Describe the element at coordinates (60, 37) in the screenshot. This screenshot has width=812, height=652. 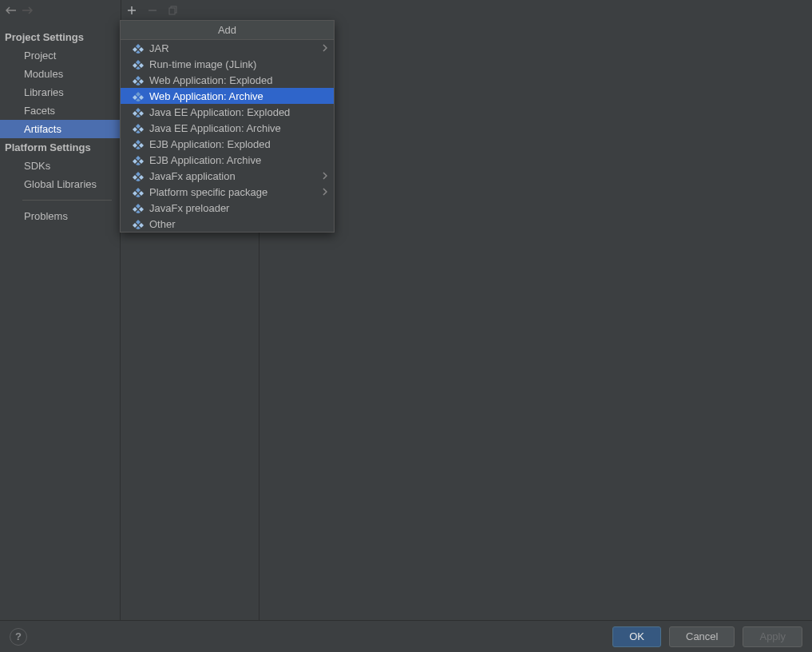
I see `project-settings-header: Project Settings` at that location.